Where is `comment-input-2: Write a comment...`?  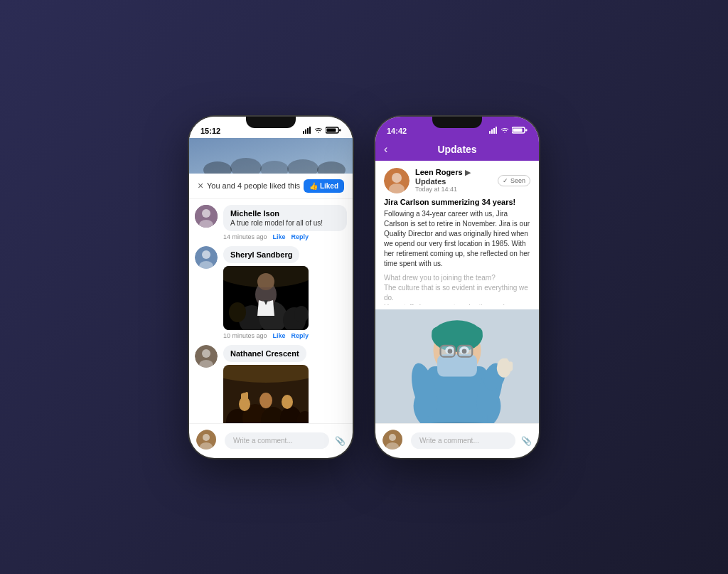 comment-input-2: Write a comment... is located at coordinates (464, 441).